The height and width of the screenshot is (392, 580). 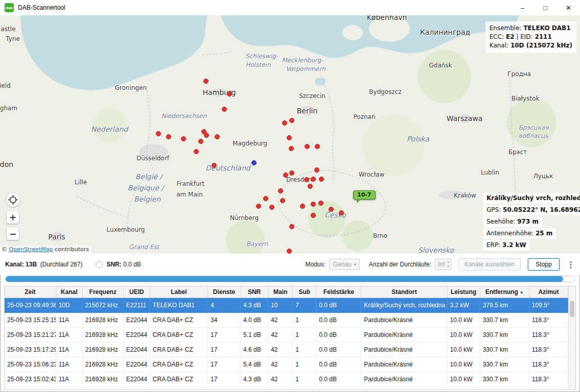 What do you see at coordinates (30, 292) in the screenshot?
I see `column-header-zeit: Zeit` at bounding box center [30, 292].